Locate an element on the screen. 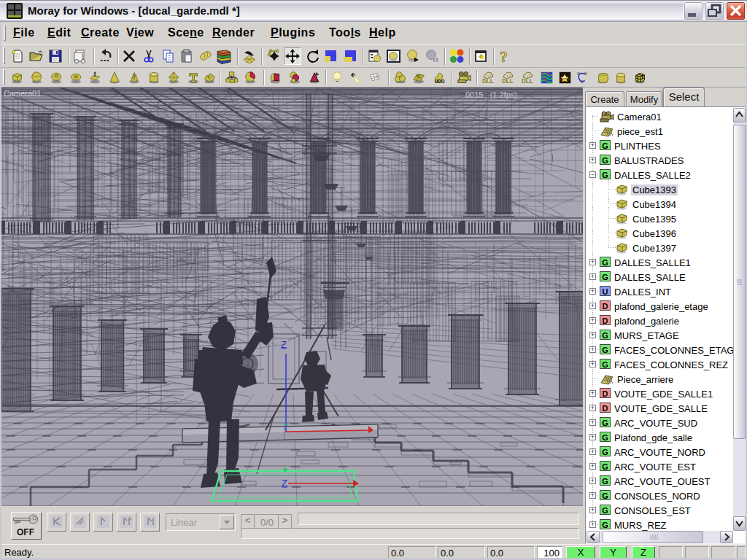 This screenshot has height=560, width=747. svg-text: 0015 (1.2fps) is located at coordinates (492, 95).